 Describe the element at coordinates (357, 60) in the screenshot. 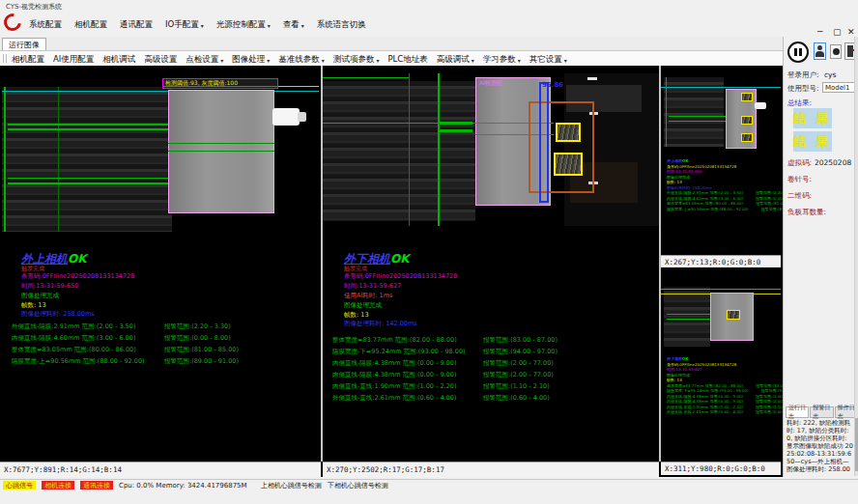

I see `tool-test-params: 测试项参数▾` at that location.